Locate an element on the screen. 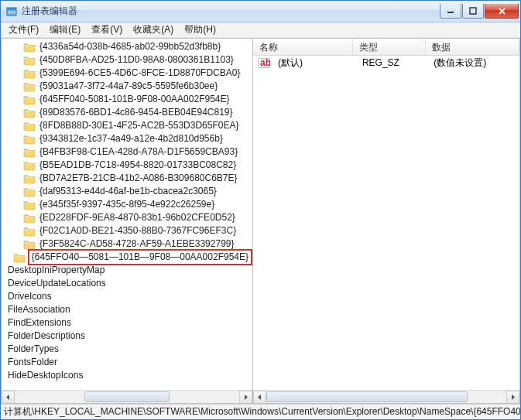  tree-item-label: {e345f35f-9397-435c-8f95-4e922c26259e} is located at coordinates (127, 204).